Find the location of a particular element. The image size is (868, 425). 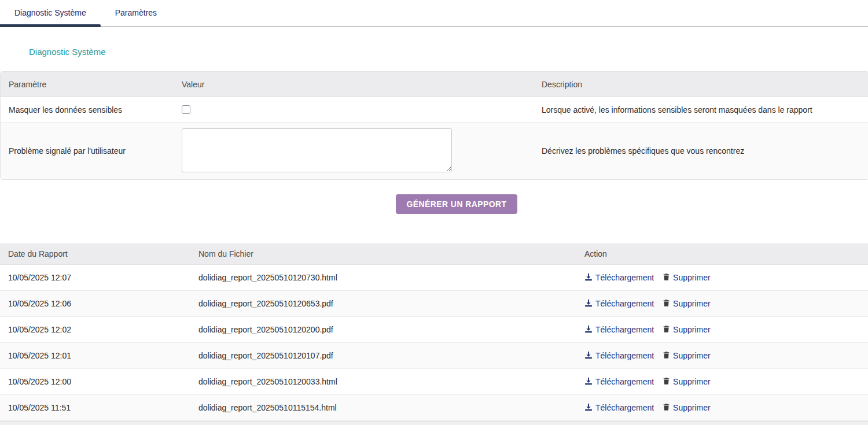

report-date: 10/05/2025 12:06 is located at coordinates (103, 304).